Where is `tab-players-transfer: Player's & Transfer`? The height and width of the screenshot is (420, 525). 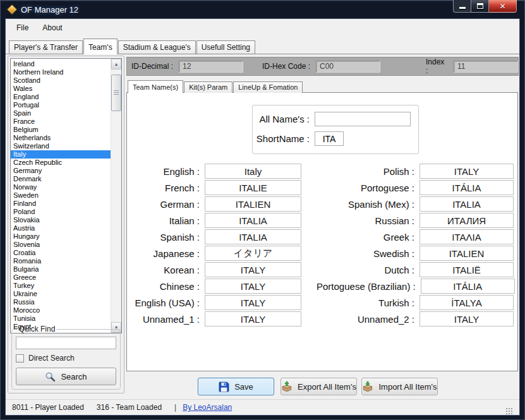
tab-players-transfer: Player's & Transfer is located at coordinates (45, 47).